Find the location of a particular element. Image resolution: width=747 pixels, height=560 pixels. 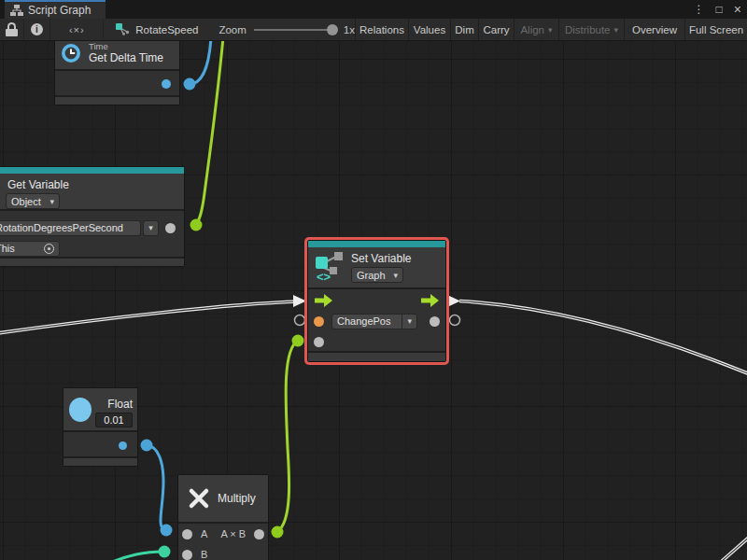

wire-multiply-to-setvar is located at coordinates (288, 437).